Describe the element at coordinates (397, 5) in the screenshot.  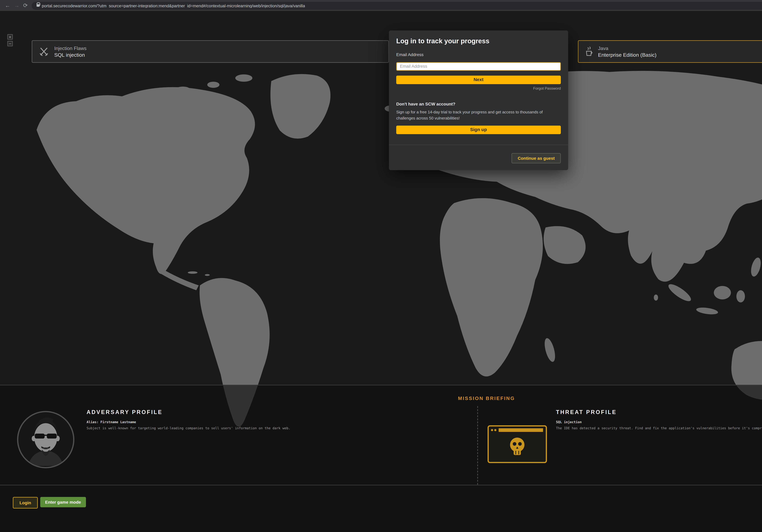
I see `address-bar: portal.securecodewarrior.com/?utm_source…` at that location.